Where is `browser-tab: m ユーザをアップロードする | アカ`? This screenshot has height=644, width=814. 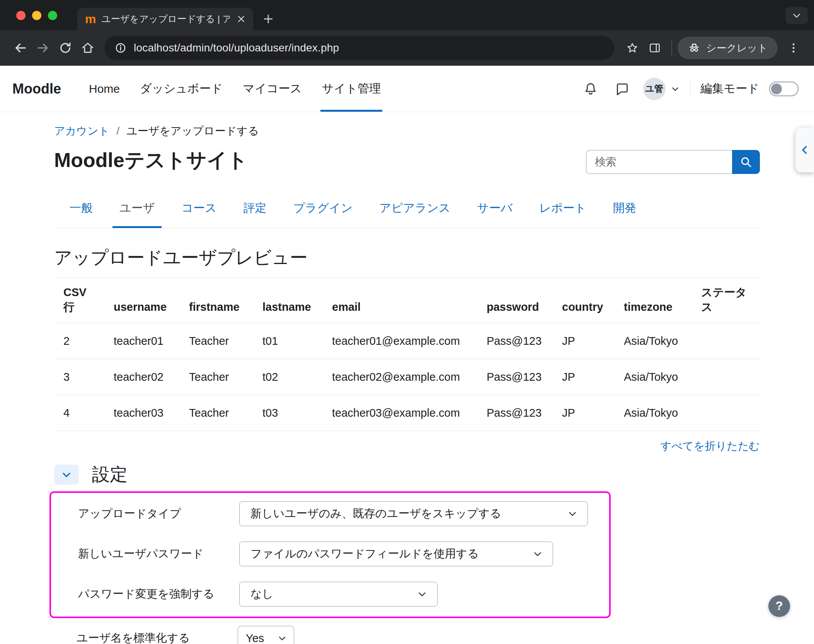 browser-tab: m ユーザをアップロードする | アカ is located at coordinates (165, 19).